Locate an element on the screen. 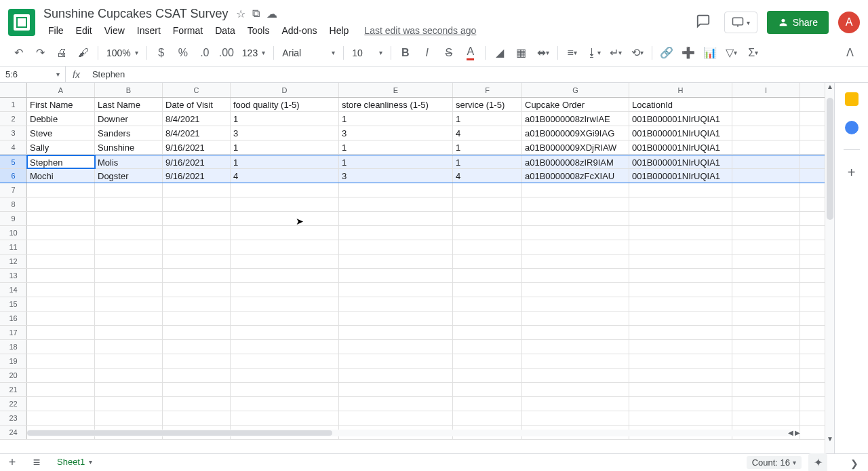 This screenshot has width=868, height=471. hscroll-left-icon: ◀ is located at coordinates (791, 433).